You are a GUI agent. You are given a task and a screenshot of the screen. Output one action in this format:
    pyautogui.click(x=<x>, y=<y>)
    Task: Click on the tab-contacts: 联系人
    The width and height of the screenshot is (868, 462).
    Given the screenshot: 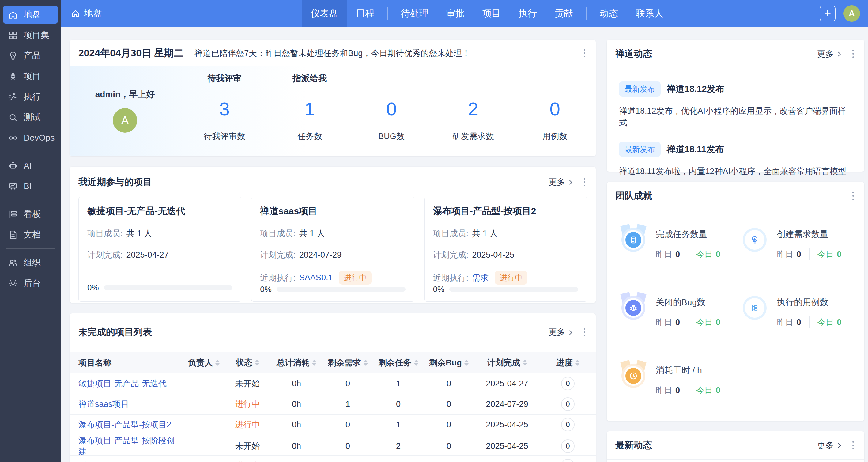 What is the action you would take?
    pyautogui.click(x=650, y=13)
    